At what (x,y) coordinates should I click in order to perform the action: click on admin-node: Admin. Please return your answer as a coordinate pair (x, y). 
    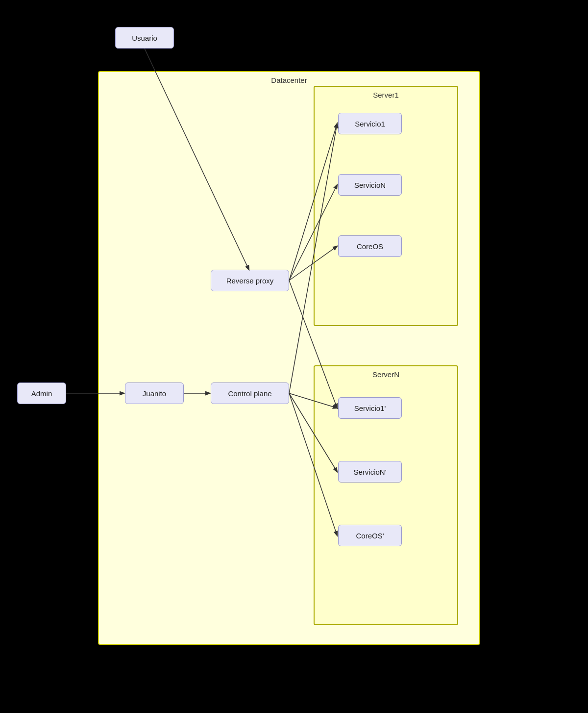
    Looking at the image, I should click on (42, 393).